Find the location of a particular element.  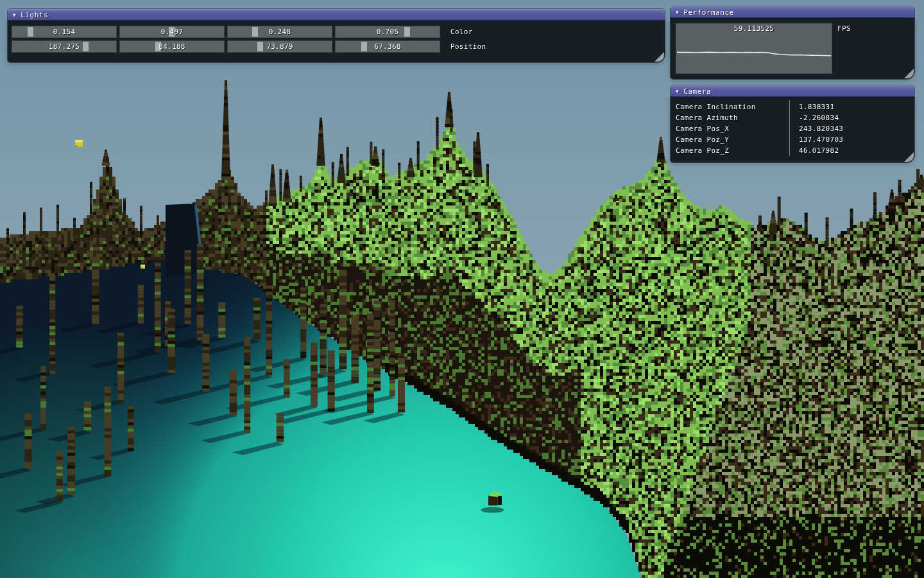

camera-azimuth-row: Camera Azimuth -2.260834 is located at coordinates (792, 118).